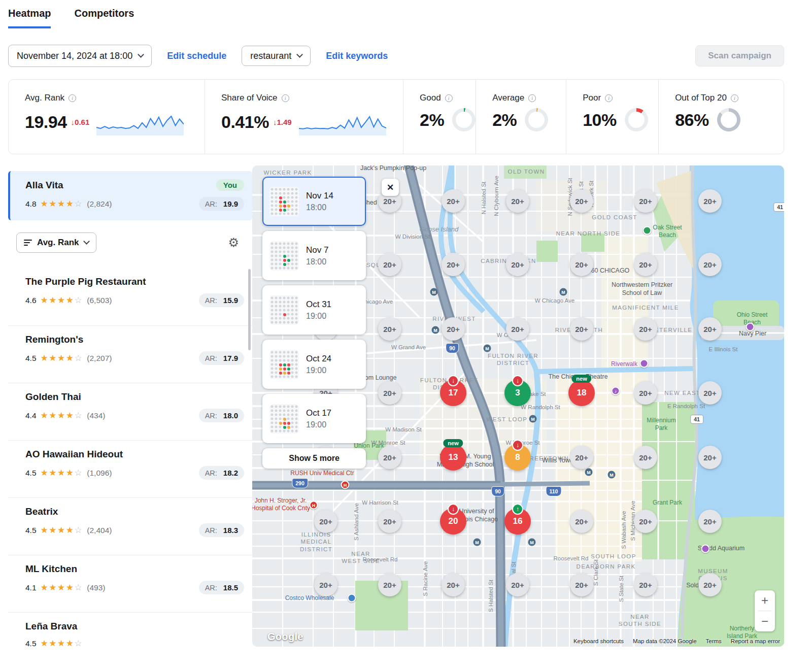  Describe the element at coordinates (765, 601) in the screenshot. I see `zoom-in-button: +` at that location.